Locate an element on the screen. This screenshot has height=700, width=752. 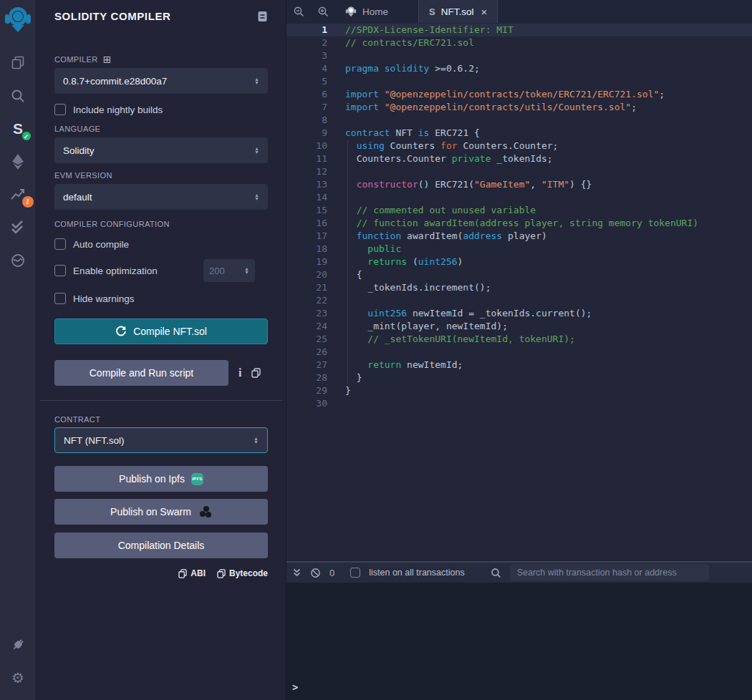
compiler-configuration-label: COMPILER CONFIGURATION is located at coordinates (161, 224).